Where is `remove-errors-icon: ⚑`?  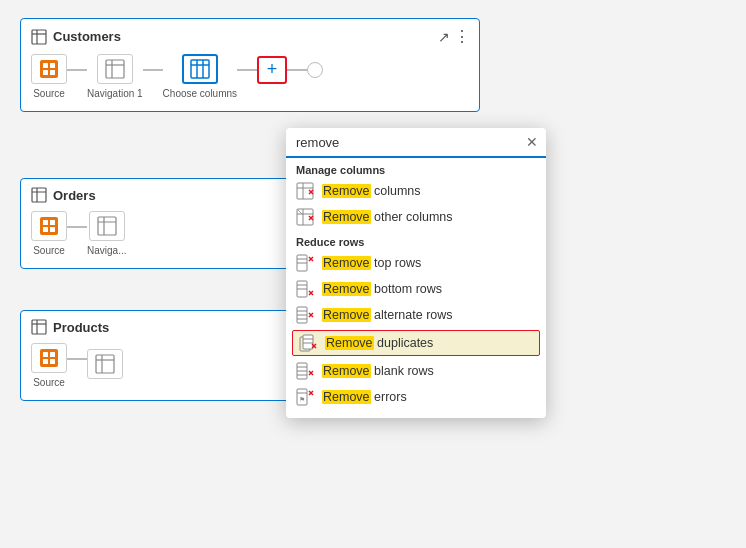 remove-errors-icon: ⚑ is located at coordinates (305, 397).